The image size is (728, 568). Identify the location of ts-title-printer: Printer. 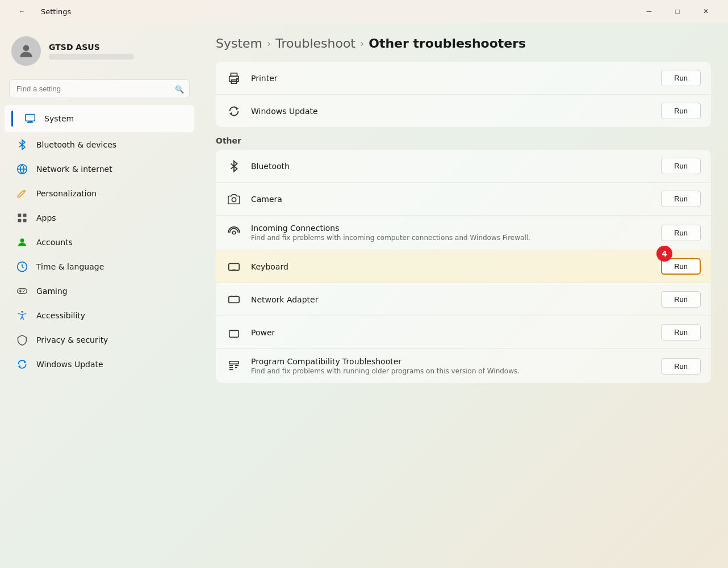
(451, 78).